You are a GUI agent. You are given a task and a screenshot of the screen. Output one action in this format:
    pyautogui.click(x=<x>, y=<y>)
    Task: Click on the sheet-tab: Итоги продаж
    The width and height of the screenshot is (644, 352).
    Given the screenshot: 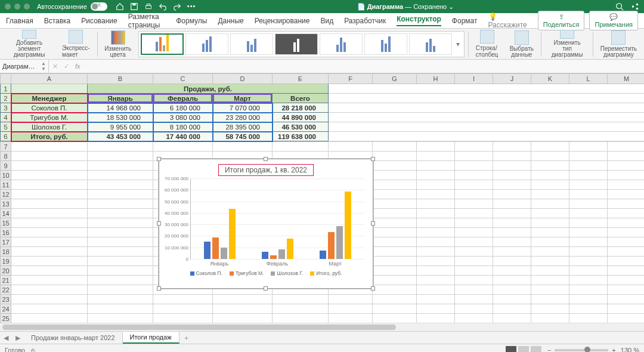 What is the action you would take?
    pyautogui.click(x=151, y=338)
    